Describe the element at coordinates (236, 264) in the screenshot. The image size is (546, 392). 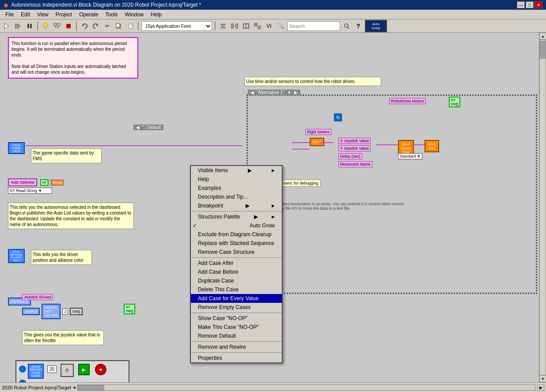
I see `context-menu: Visible Items ▶ Help Examples Descriptio…` at that location.